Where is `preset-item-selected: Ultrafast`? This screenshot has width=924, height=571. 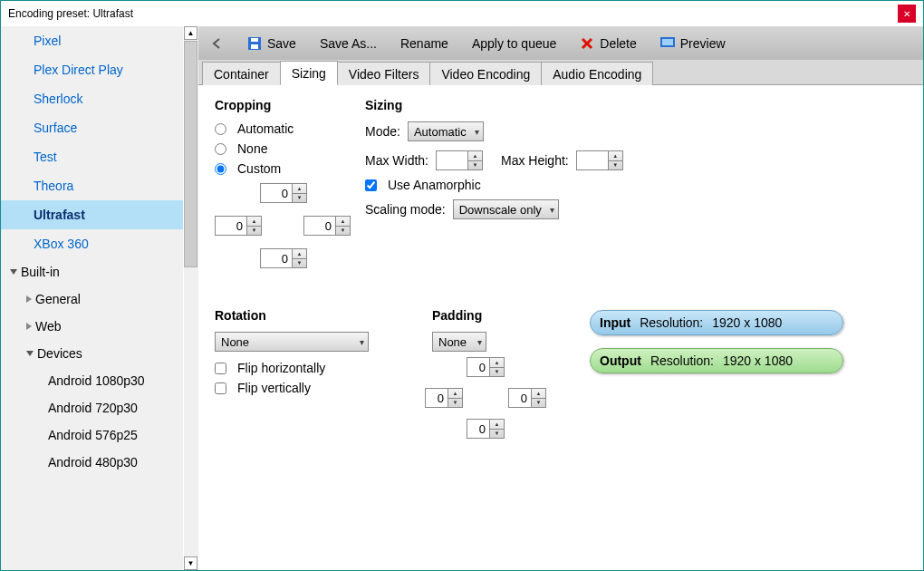 preset-item-selected: Ultrafast is located at coordinates (92, 215).